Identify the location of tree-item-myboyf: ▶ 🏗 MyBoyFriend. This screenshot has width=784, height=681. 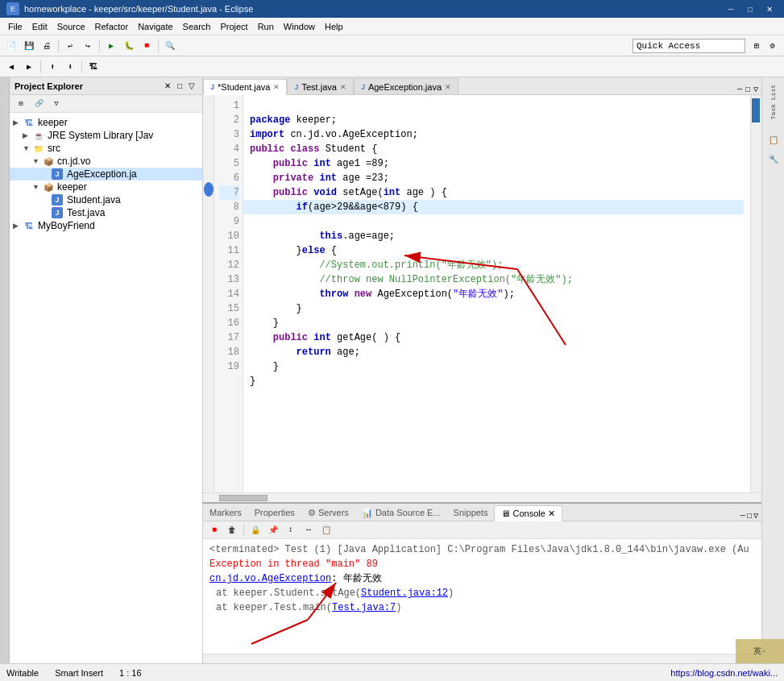
(106, 226).